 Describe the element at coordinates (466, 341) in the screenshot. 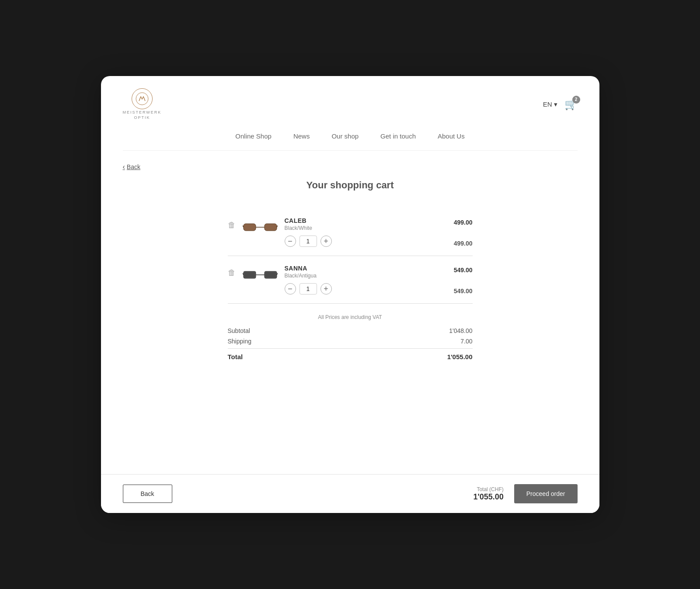

I see `shipping-value: 7.00` at that location.